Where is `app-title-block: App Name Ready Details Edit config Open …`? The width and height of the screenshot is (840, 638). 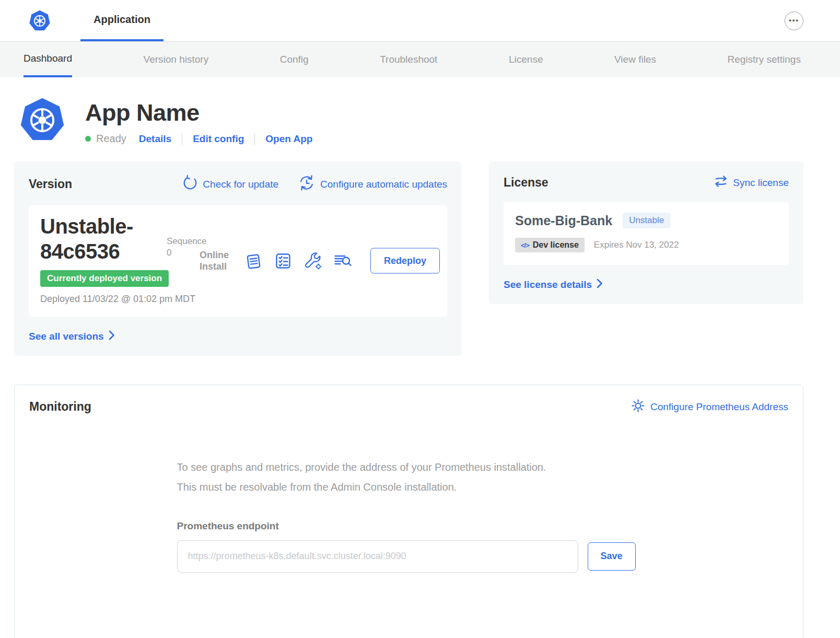 app-title-block: App Name Ready Details Edit config Open … is located at coordinates (199, 121).